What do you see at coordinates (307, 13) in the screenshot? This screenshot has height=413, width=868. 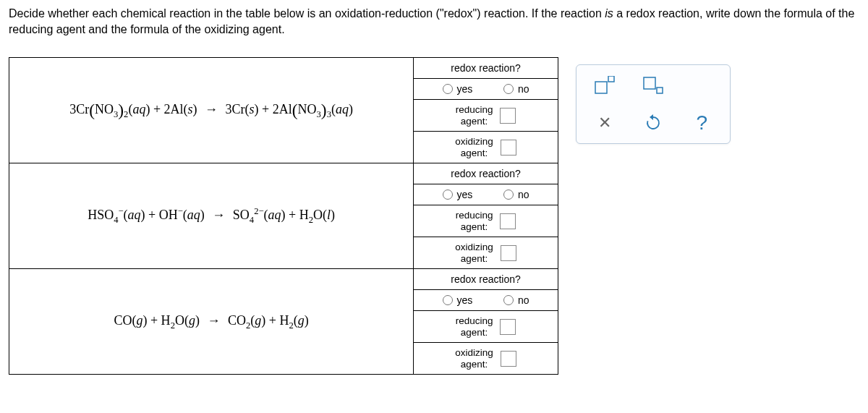 I see `instructions-part1: Decide whether each chemical reaction in…` at bounding box center [307, 13].